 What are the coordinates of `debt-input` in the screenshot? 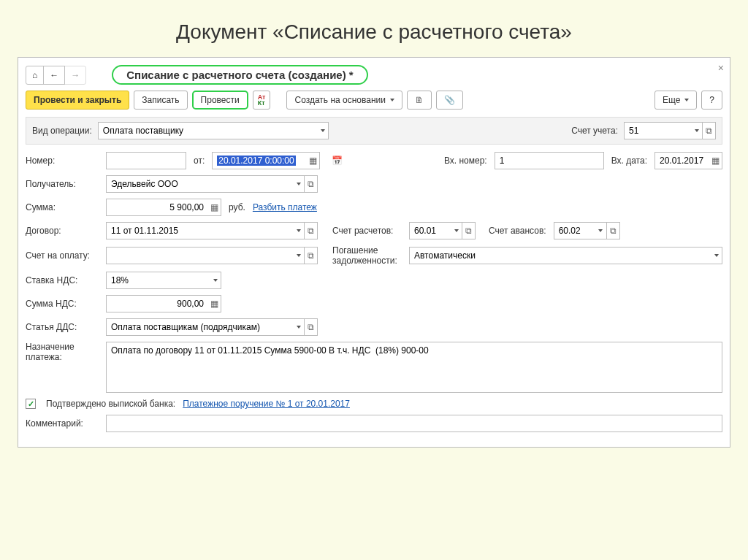 It's located at (560, 256).